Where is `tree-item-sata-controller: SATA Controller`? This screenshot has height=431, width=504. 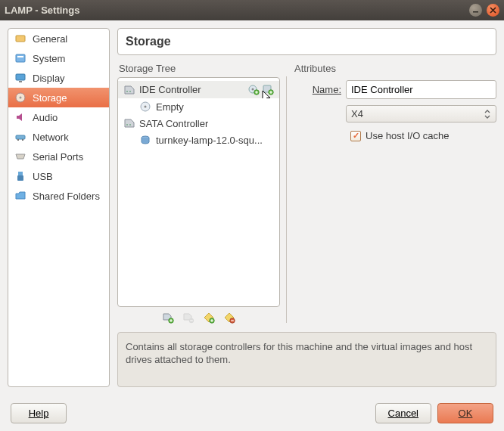
tree-item-sata-controller: SATA Controller is located at coordinates (198, 123).